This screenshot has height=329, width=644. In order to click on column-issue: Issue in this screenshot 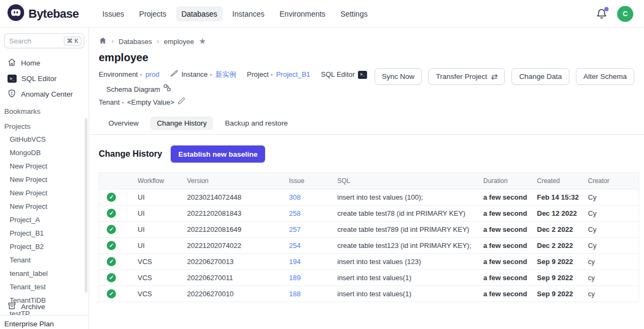, I will do `click(304, 181)`.